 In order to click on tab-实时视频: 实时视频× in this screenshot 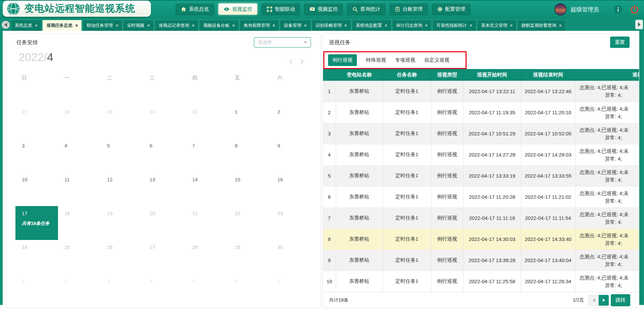, I will do `click(139, 25)`.